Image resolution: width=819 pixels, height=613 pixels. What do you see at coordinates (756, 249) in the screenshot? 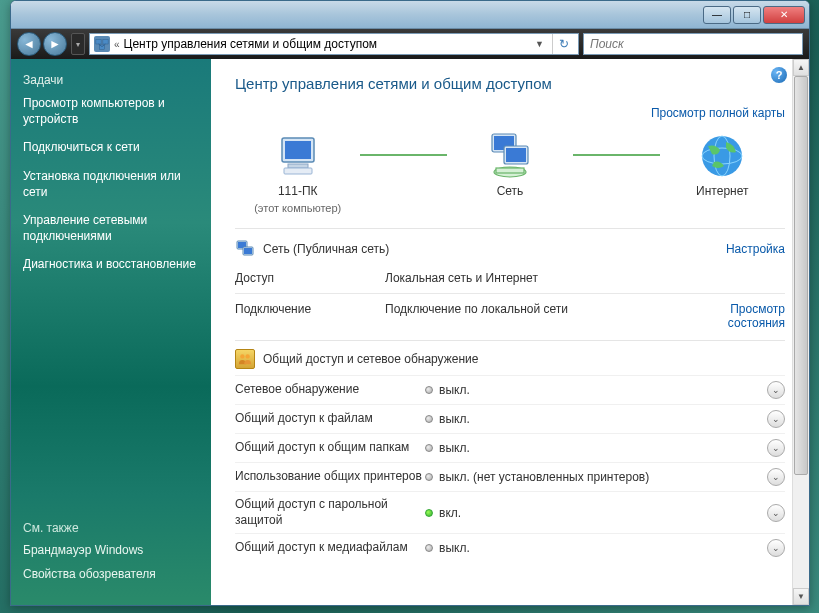
I see `customize-link: Настройка` at bounding box center [756, 249].